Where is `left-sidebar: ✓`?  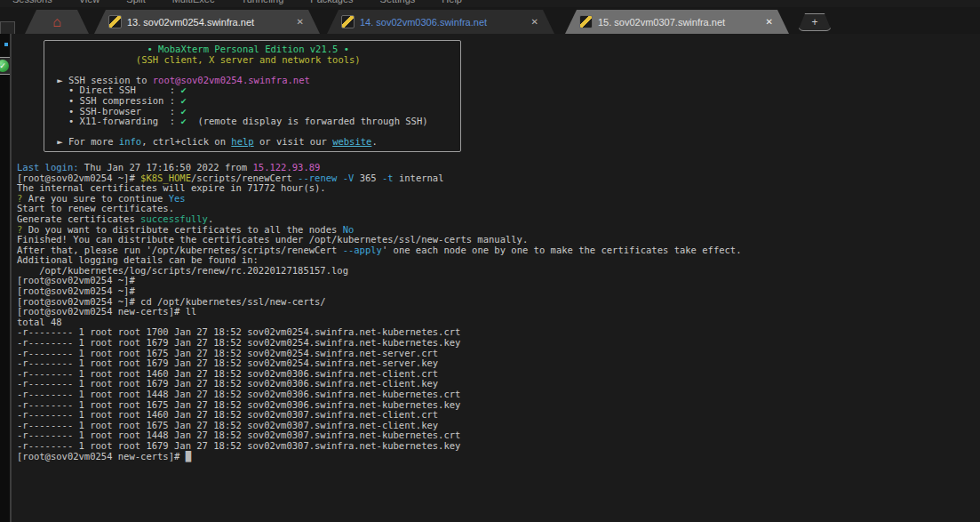 left-sidebar: ✓ is located at coordinates (5, 277).